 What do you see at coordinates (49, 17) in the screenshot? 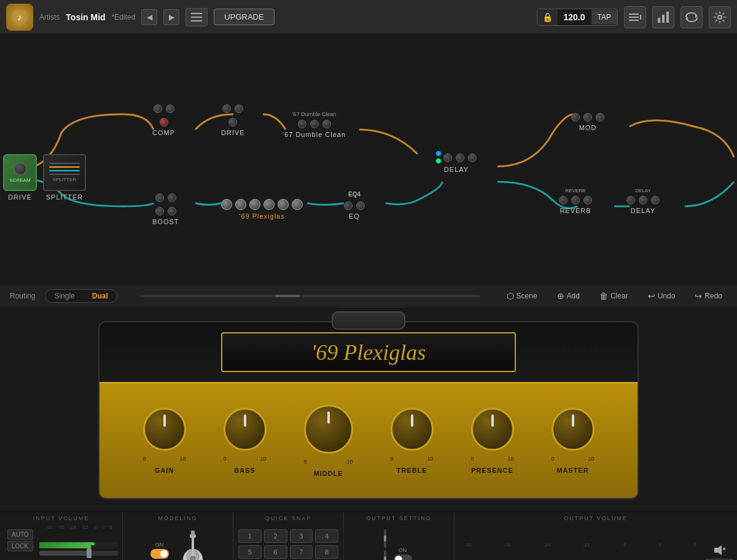
I see `artists-label: Artists` at bounding box center [49, 17].